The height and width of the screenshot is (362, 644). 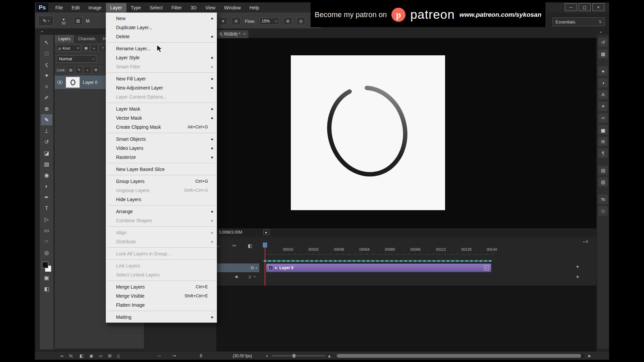 I want to click on notes-panel-icon: ▤, so click(x=603, y=170).